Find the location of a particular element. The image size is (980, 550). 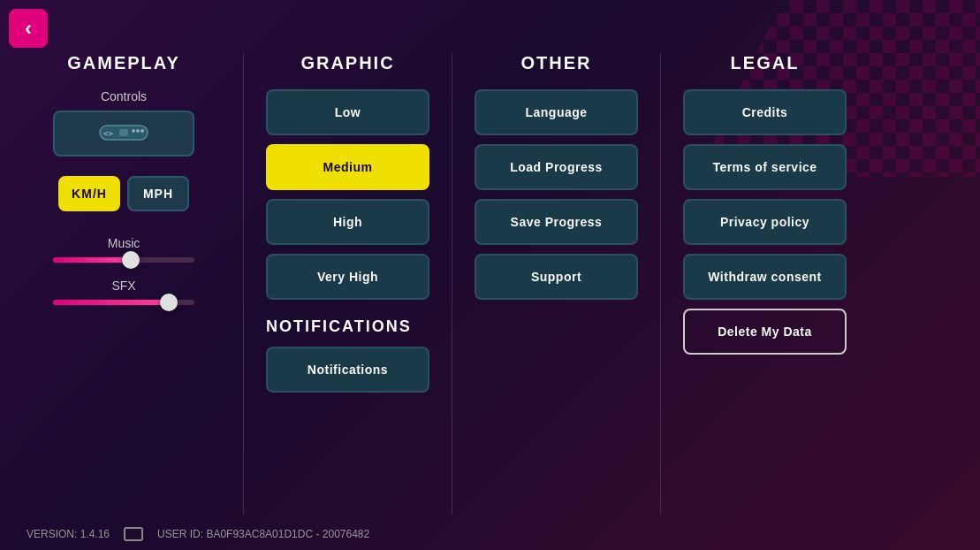

other-column: OTHER Language Load Progress Save Progre… is located at coordinates (557, 284).